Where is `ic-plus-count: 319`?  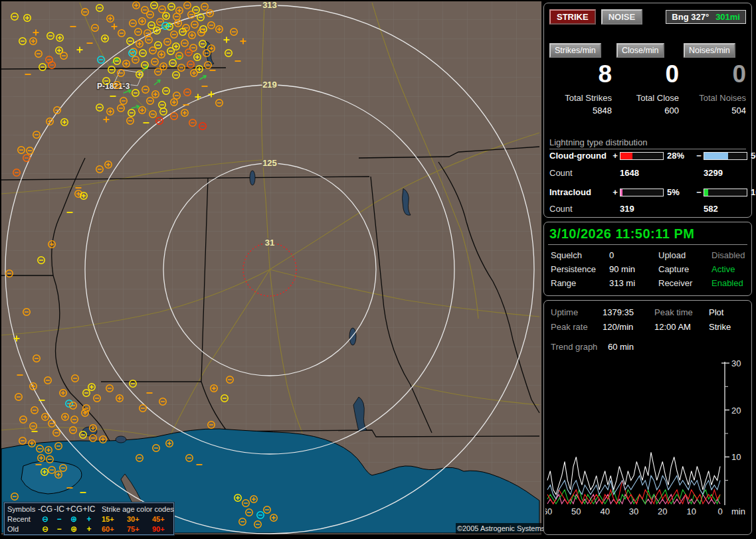
ic-plus-count: 319 is located at coordinates (642, 208).